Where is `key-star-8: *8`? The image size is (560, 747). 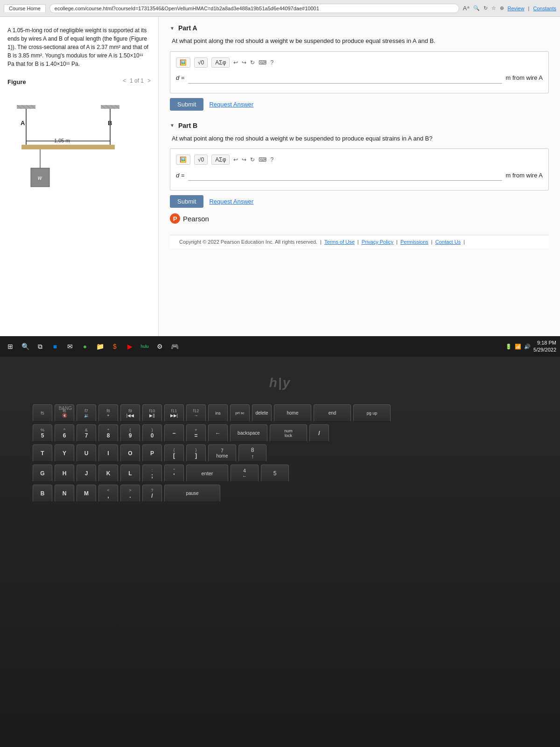
key-star-8: *8 is located at coordinates (108, 433).